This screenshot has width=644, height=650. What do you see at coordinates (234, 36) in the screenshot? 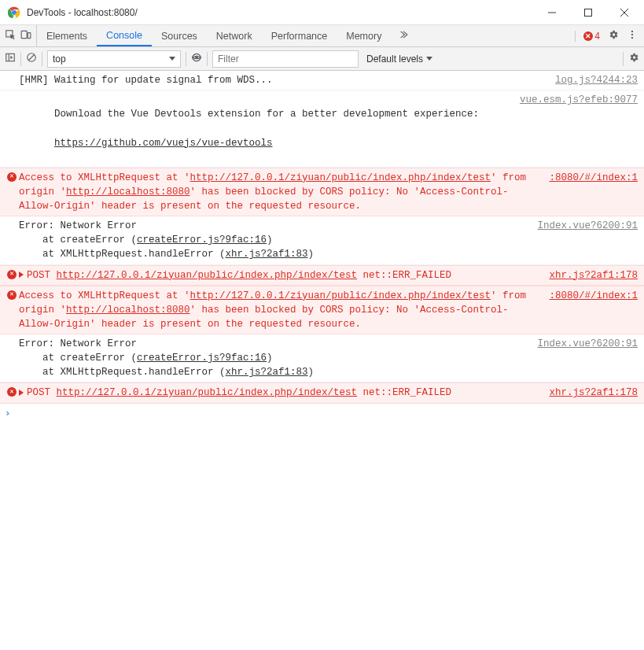
I see `tab-network: Network` at bounding box center [234, 36].